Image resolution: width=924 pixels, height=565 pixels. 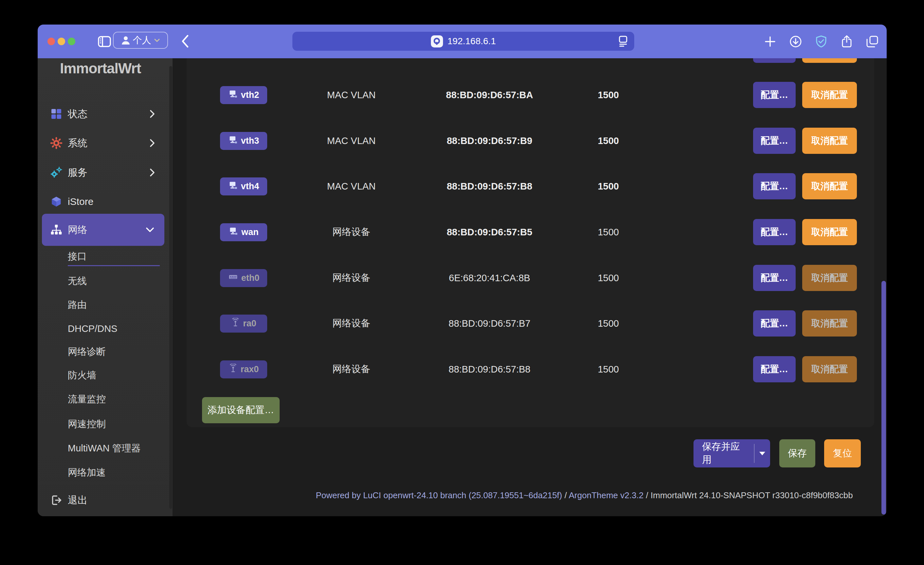 What do you see at coordinates (142, 40) in the screenshot?
I see `profile-label: 个人` at bounding box center [142, 40].